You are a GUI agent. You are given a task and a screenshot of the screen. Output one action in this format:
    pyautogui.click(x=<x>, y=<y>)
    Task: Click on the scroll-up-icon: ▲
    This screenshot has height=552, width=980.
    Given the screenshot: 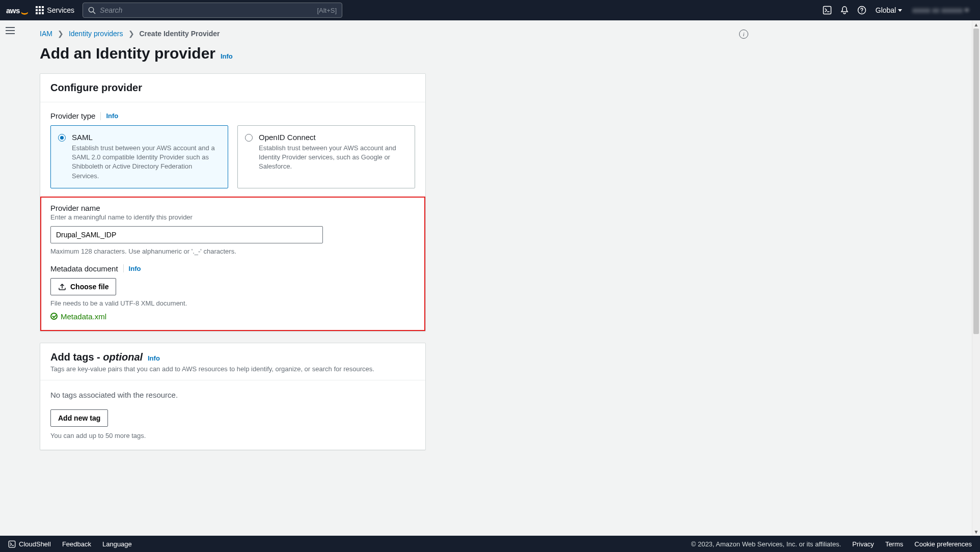 What is the action you would take?
    pyautogui.click(x=976, y=24)
    